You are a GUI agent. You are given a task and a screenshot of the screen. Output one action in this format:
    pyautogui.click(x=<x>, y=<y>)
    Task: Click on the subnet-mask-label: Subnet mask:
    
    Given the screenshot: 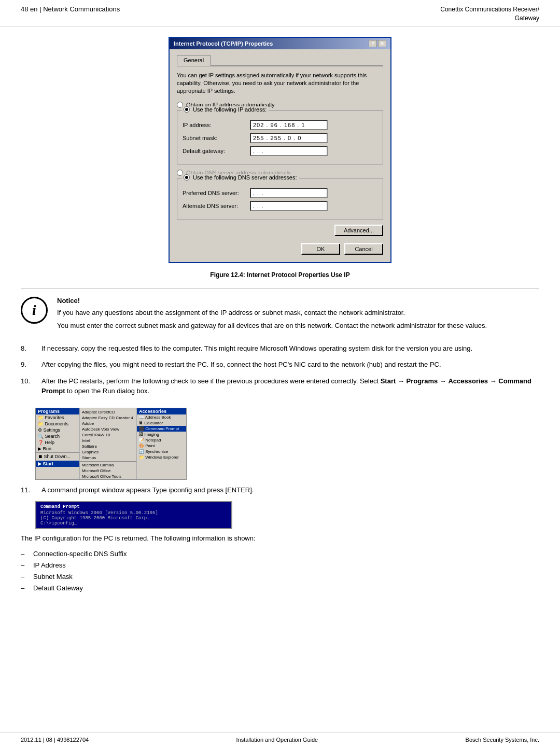 What is the action you would take?
    pyautogui.click(x=216, y=138)
    